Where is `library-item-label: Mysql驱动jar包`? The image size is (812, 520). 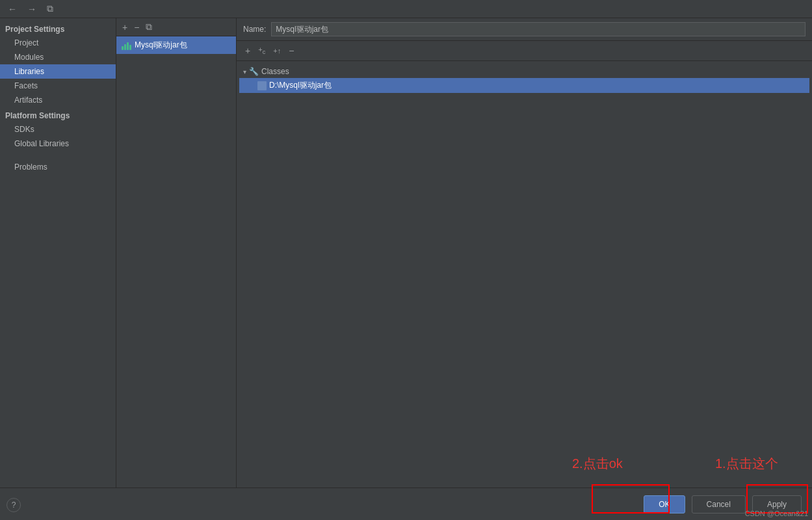 library-item-label: Mysql驱动jar包 is located at coordinates (161, 46).